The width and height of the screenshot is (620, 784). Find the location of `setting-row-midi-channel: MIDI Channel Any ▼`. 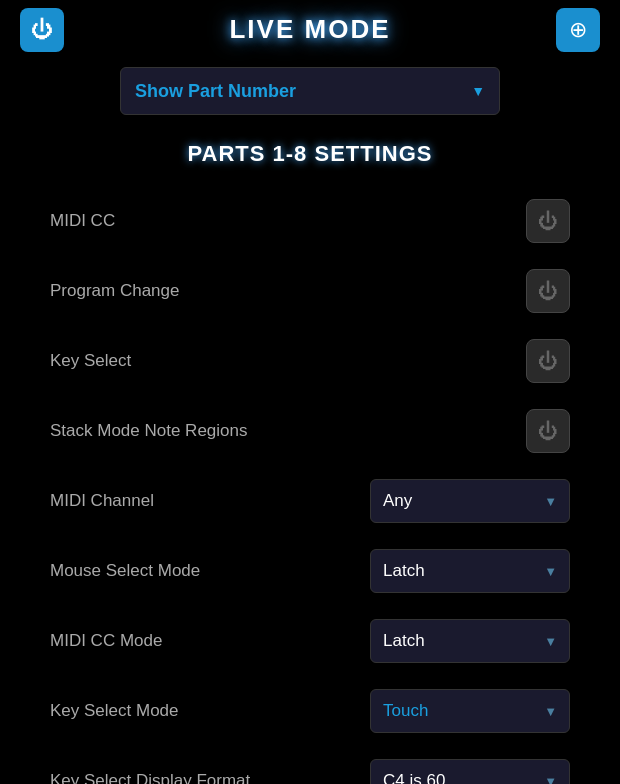

setting-row-midi-channel: MIDI Channel Any ▼ is located at coordinates (310, 501).